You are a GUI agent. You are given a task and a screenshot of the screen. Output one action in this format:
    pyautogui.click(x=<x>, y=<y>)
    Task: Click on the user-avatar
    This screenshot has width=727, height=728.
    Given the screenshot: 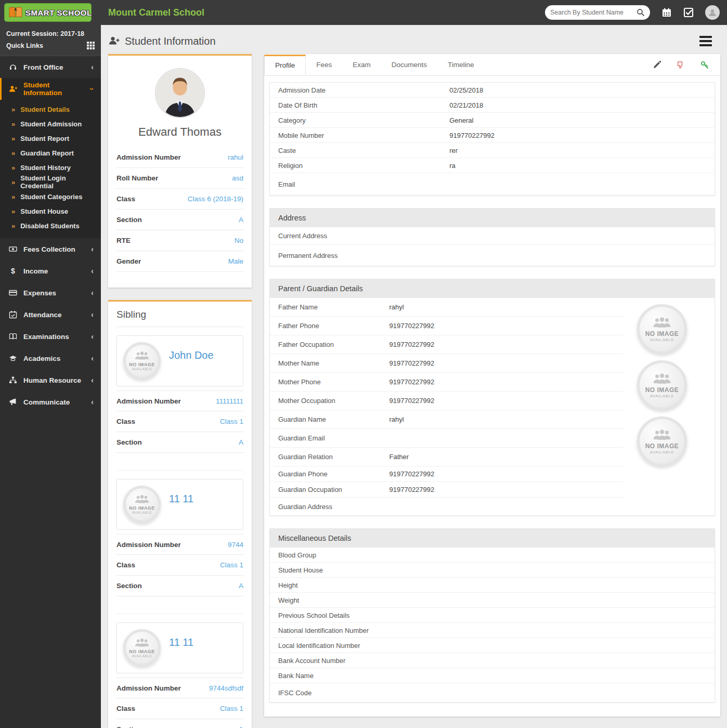 What is the action you would take?
    pyautogui.click(x=712, y=12)
    